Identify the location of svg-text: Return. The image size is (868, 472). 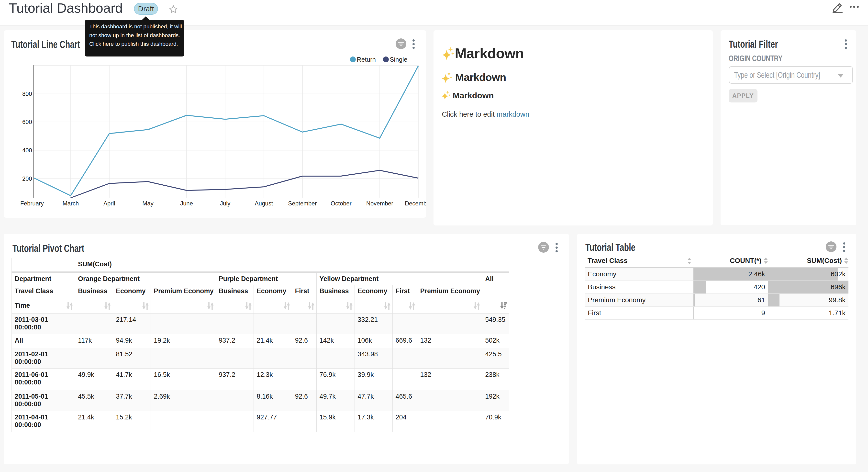
(366, 59).